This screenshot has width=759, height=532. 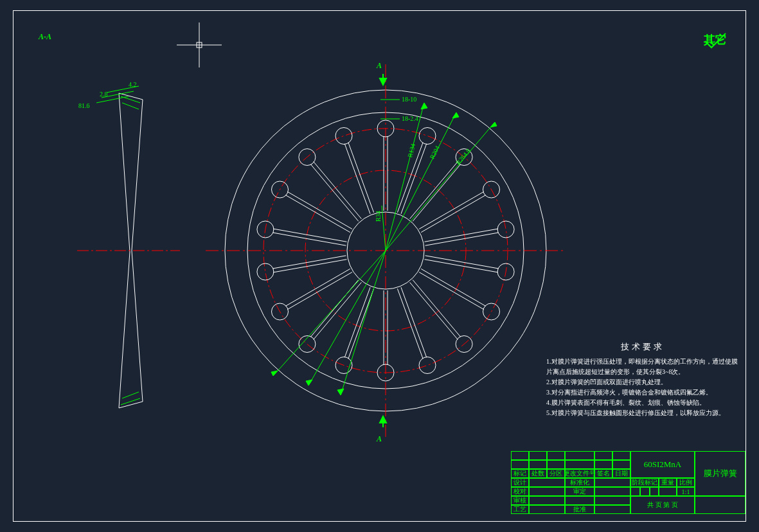 I want to click on tb-h4: 更改文件号, so click(x=580, y=474).